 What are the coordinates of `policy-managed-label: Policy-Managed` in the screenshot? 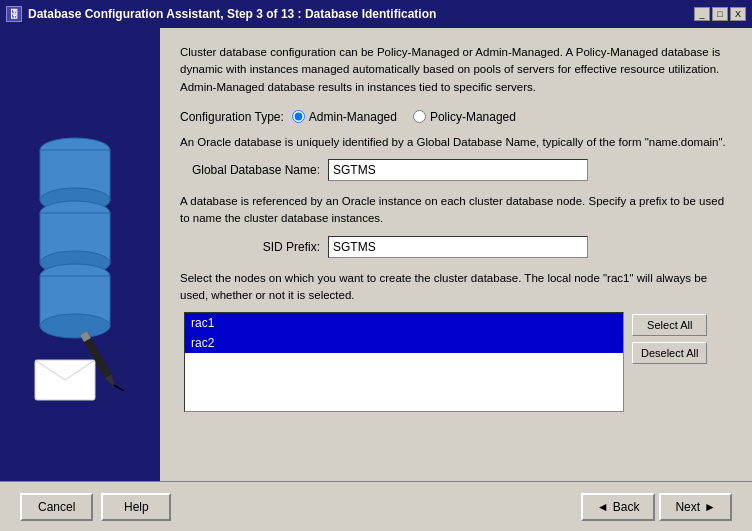 It's located at (473, 117).